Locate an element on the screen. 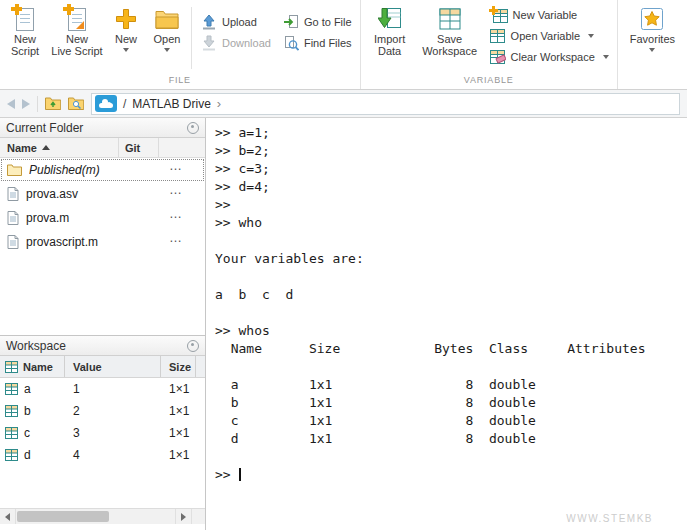 The width and height of the screenshot is (687, 530). workspace-row-b: b 2 1×1 is located at coordinates (102, 411).